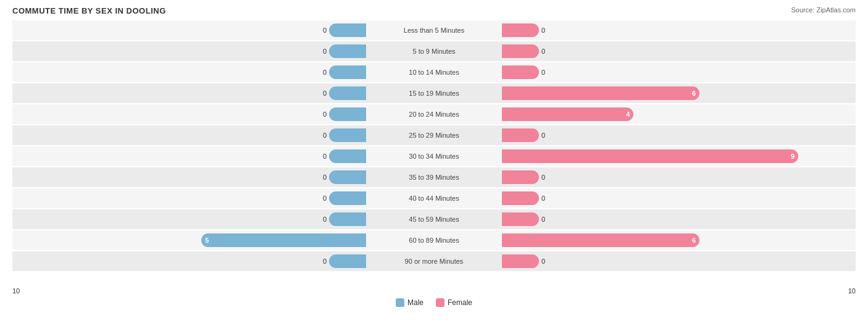  I want to click on female-value-inside: 4, so click(628, 114).